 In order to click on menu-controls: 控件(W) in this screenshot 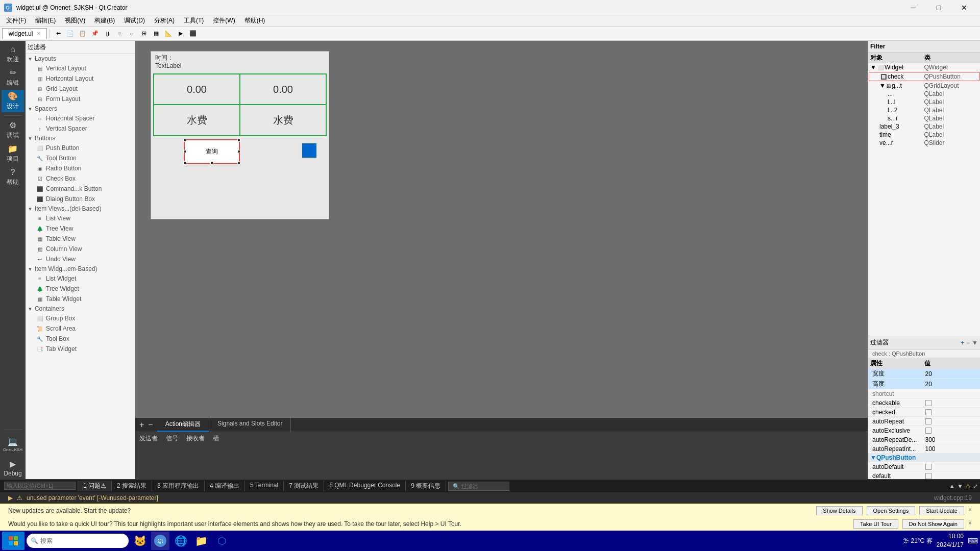, I will do `click(224, 20)`.